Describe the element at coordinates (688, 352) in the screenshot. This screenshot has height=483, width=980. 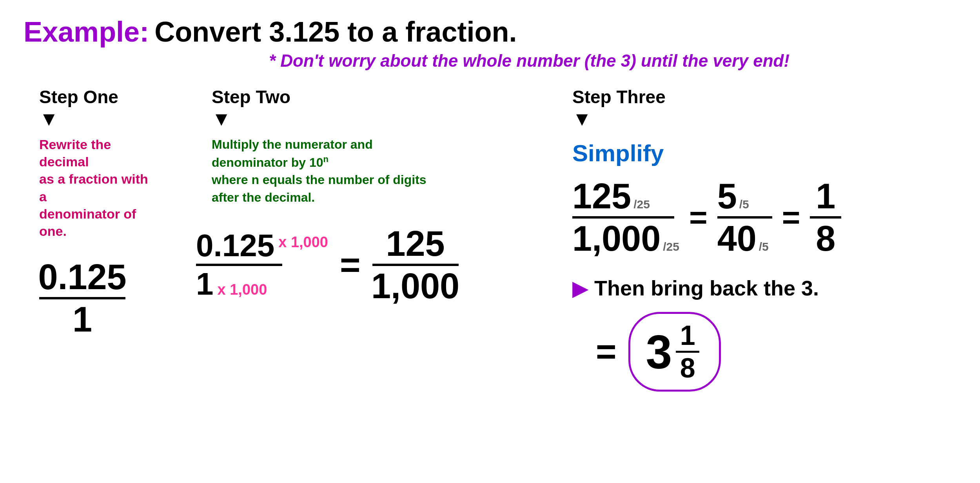
I see `final-fraction: 1 8` at that location.